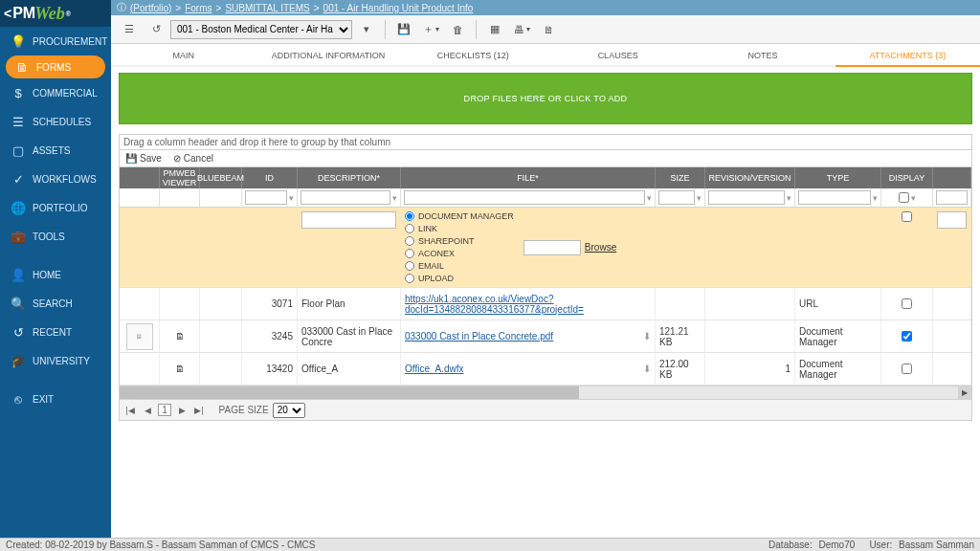  Describe the element at coordinates (762, 55) in the screenshot. I see `tab-notes: NOTES` at that location.